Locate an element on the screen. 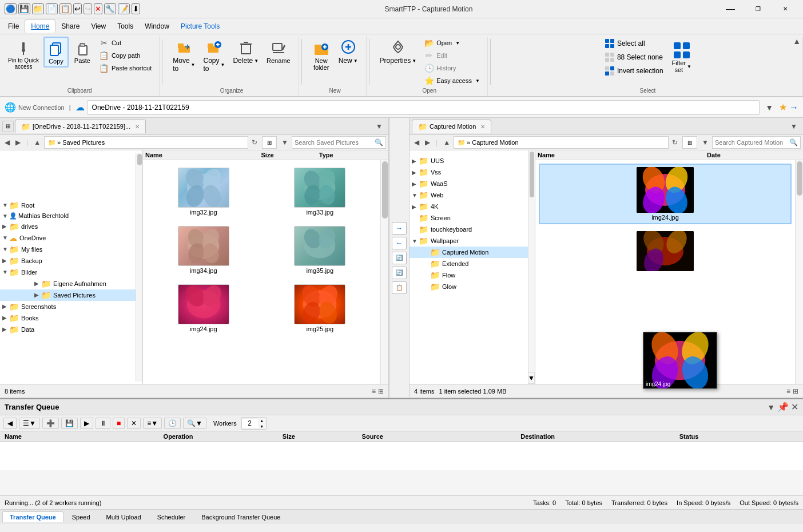 This screenshot has height=532, width=803. properties-tb-btn: 🔧 is located at coordinates (110, 9).